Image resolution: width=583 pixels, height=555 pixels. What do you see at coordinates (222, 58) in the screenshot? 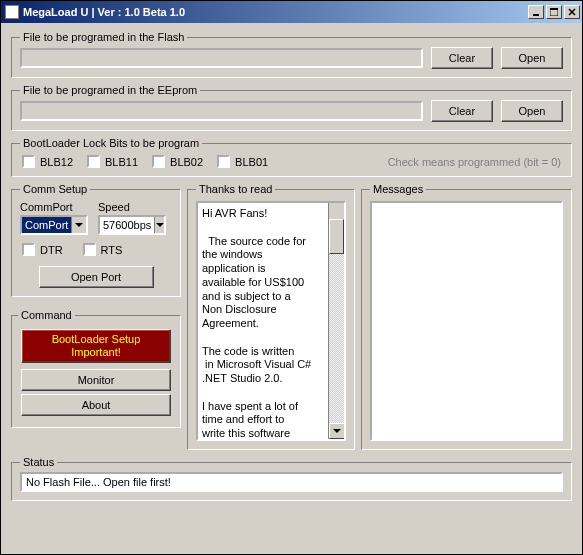
I see `flash-path-display` at bounding box center [222, 58].